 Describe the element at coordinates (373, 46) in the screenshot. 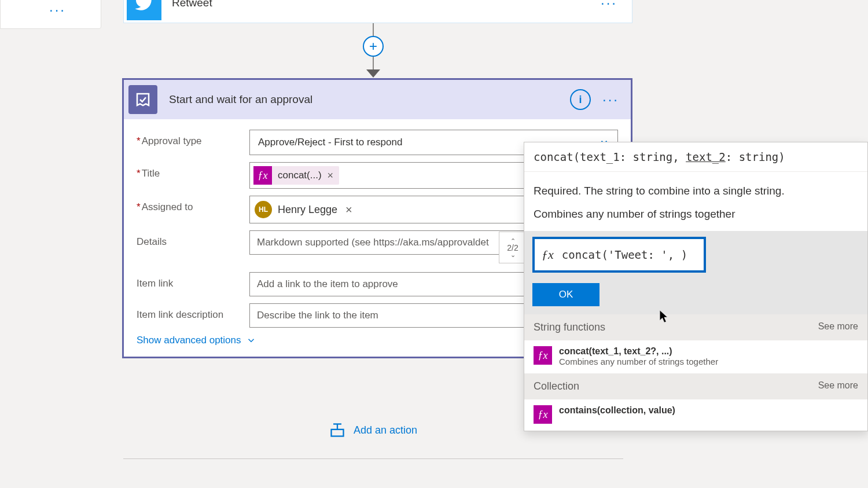

I see `add-step-button: +` at that location.